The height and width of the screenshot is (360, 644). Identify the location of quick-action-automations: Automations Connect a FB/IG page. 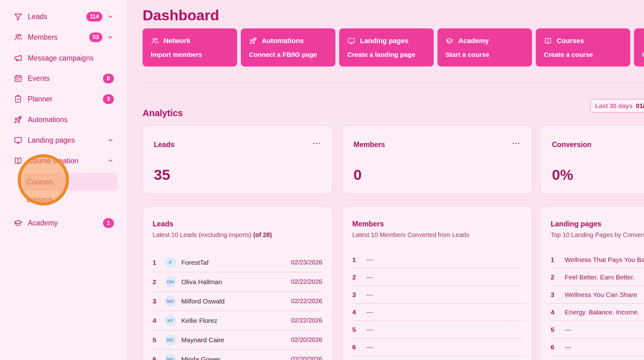
(288, 47).